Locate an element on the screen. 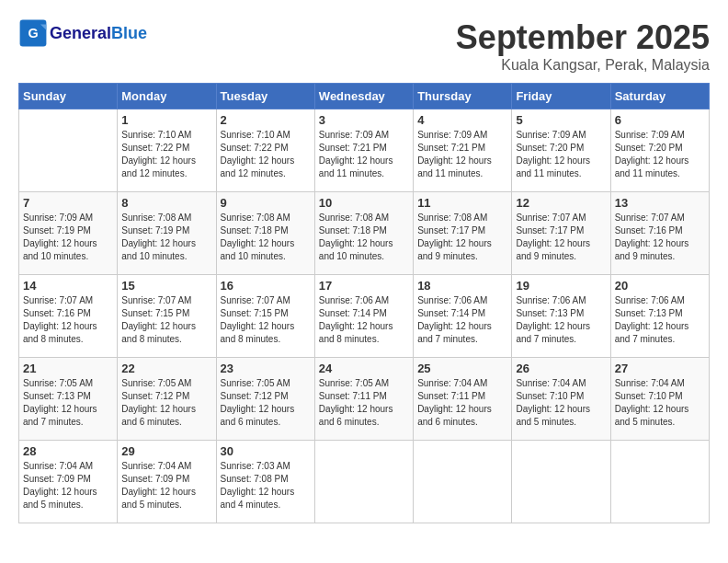 This screenshot has width=728, height=563. day-number: 17 is located at coordinates (364, 285).